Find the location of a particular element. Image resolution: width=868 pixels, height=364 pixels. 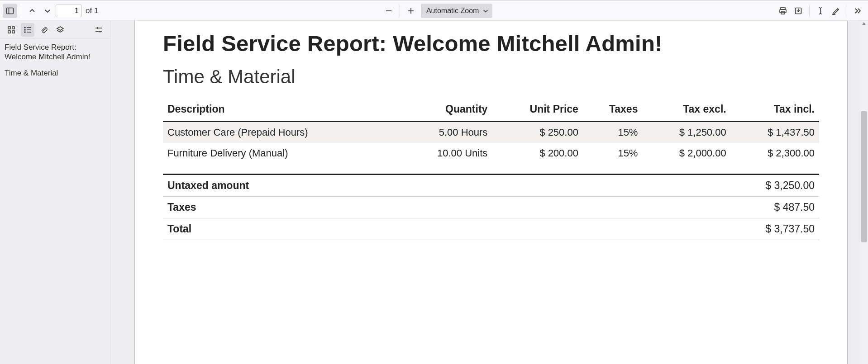

outline-icon is located at coordinates (28, 30).